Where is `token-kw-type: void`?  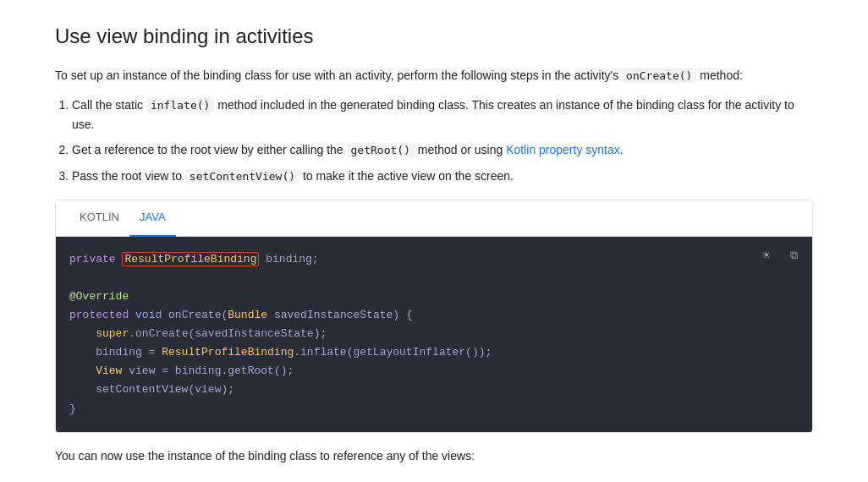
token-kw-type: void is located at coordinates (149, 315).